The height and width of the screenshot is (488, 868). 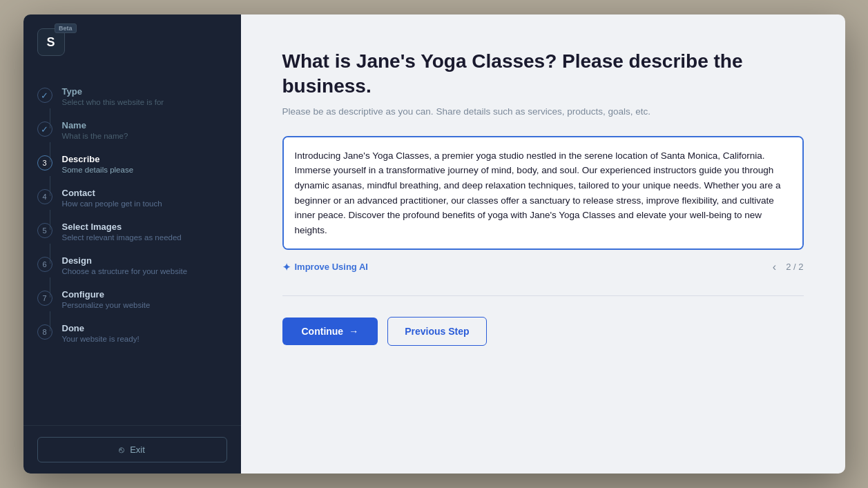 I want to click on sidebar-exit: ⎋ Exit, so click(x=133, y=449).